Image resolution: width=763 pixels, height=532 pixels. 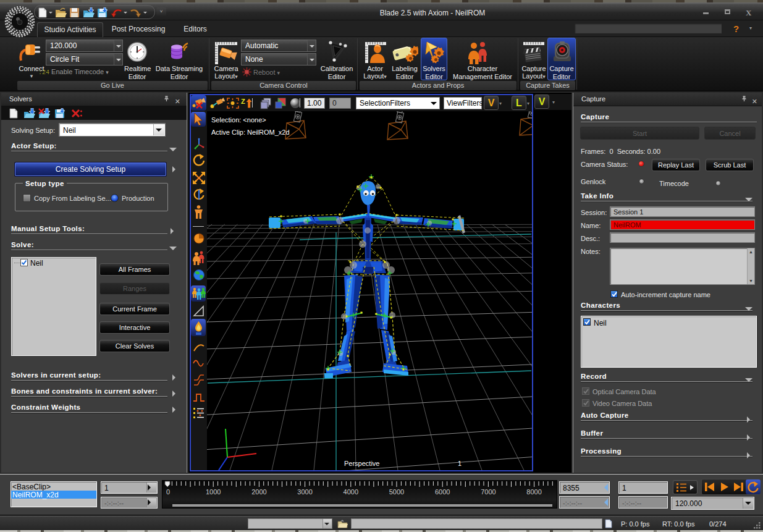 I want to click on svg-text: 8000, so click(x=534, y=492).